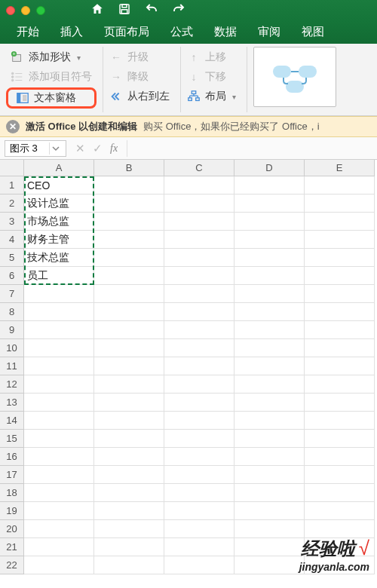 Image resolution: width=377 pixels, height=588 pixels. I want to click on row-header: 2, so click(12, 204).